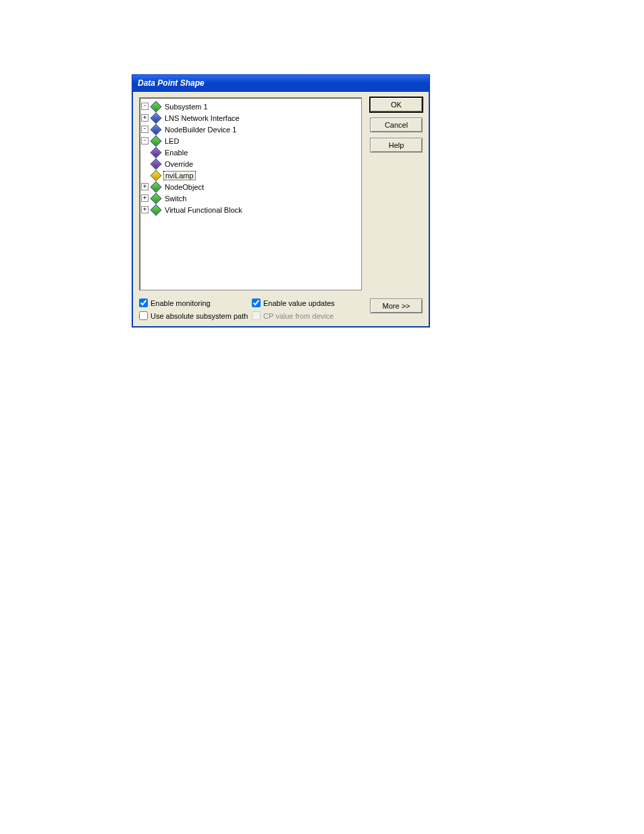 The image size is (644, 834). Describe the element at coordinates (200, 130) in the screenshot. I see `tree-label: NodeBuilder Device 1` at that location.